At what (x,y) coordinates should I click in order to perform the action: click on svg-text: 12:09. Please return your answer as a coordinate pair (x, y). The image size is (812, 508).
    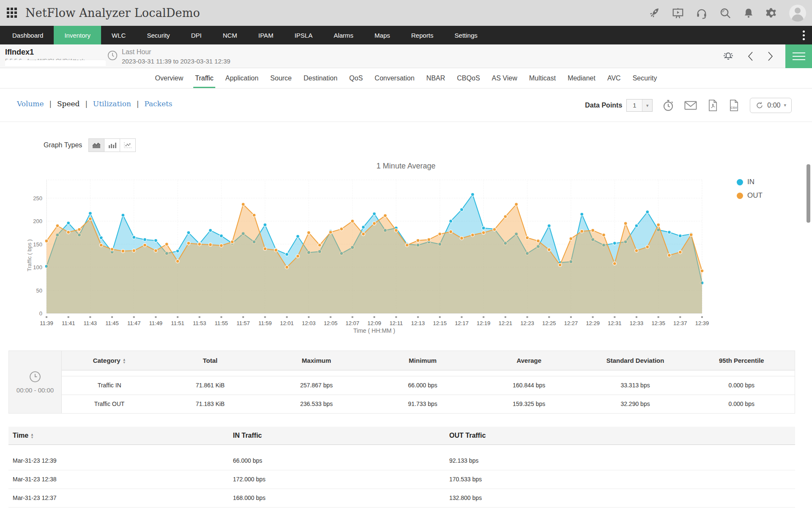
    Looking at the image, I should click on (375, 323).